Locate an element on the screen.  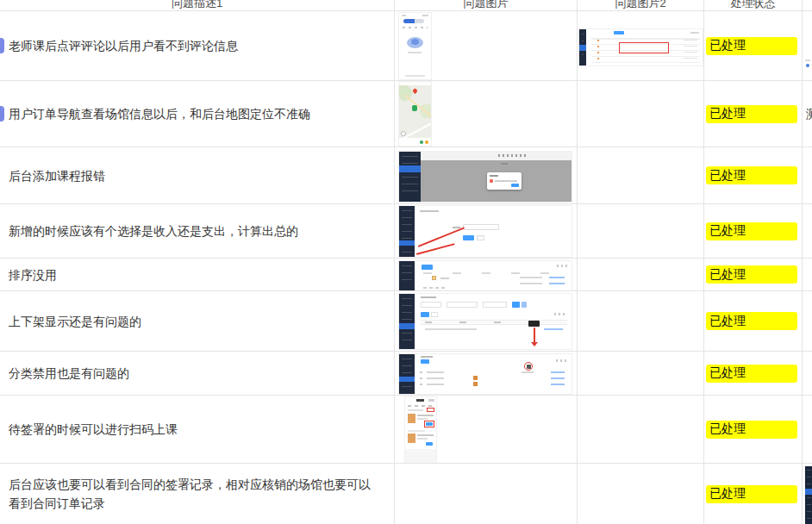
row-num-decor is located at coordinates (421, 378).